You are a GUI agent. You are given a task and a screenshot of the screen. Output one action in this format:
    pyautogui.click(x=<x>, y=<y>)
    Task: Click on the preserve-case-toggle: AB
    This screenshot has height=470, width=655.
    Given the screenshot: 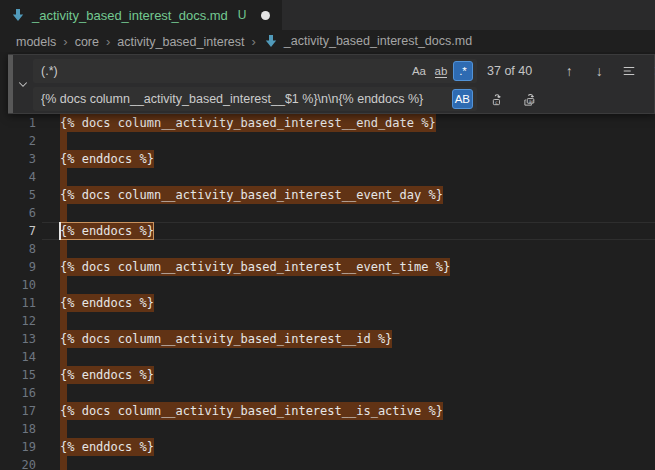 What is the action you would take?
    pyautogui.click(x=462, y=99)
    